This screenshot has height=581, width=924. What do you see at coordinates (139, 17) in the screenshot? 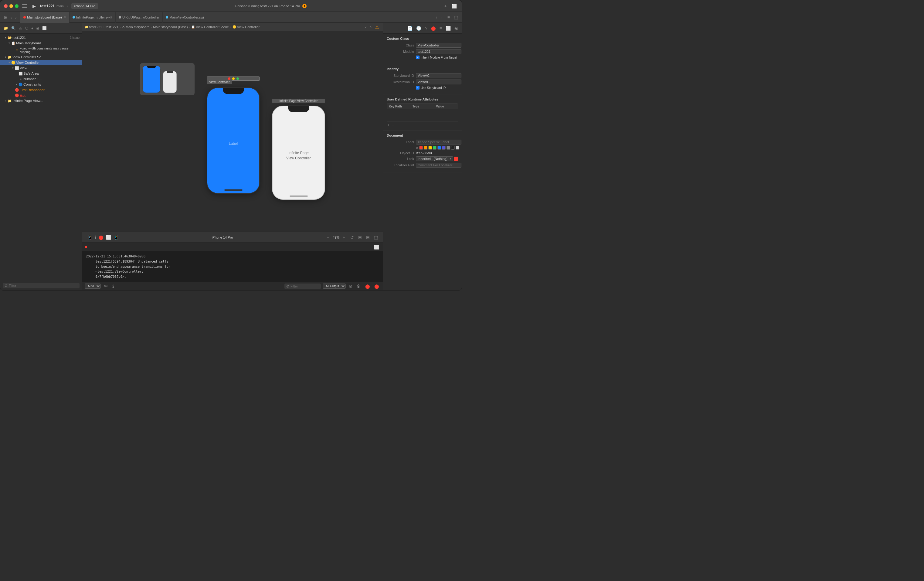
I see `tab-uikit: UIKit.UIPag...wController` at bounding box center [139, 17].